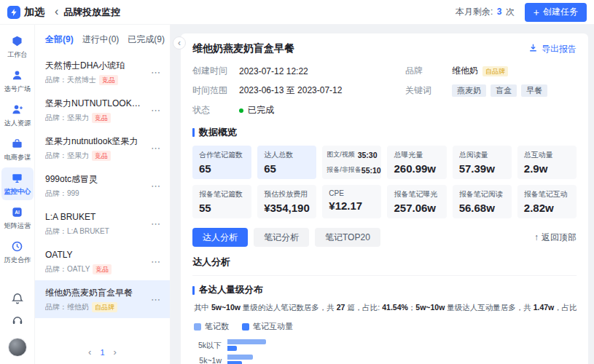 Image resolution: width=594 pixels, height=364 pixels. I want to click on dual-stat-row: 图文/视频 35:30, so click(351, 154).